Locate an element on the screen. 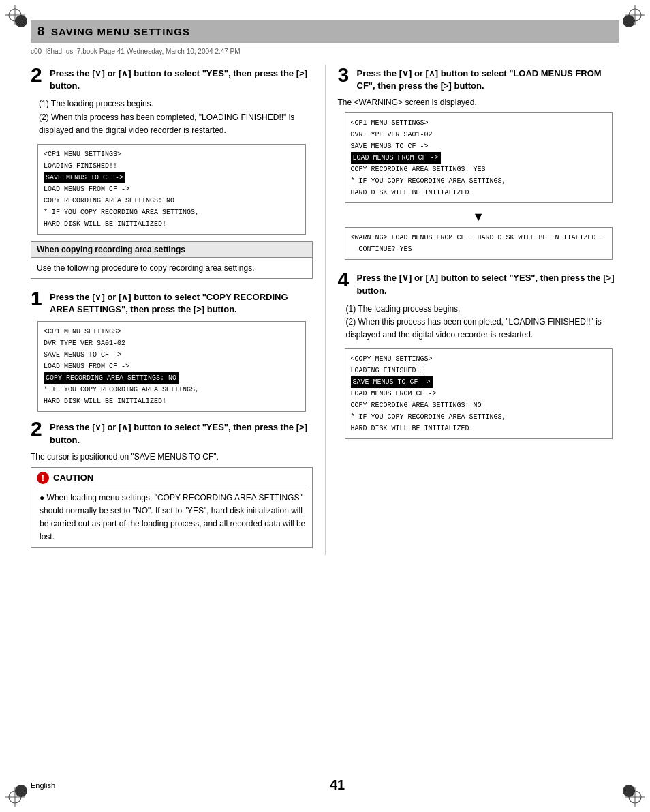 Image resolution: width=650 pixels, height=812 pixels. step2-number: 2 is located at coordinates (38, 75).